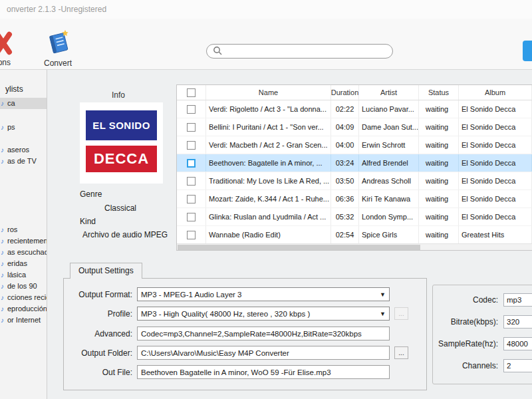  I want to click on column-header-album: Album, so click(495, 92).